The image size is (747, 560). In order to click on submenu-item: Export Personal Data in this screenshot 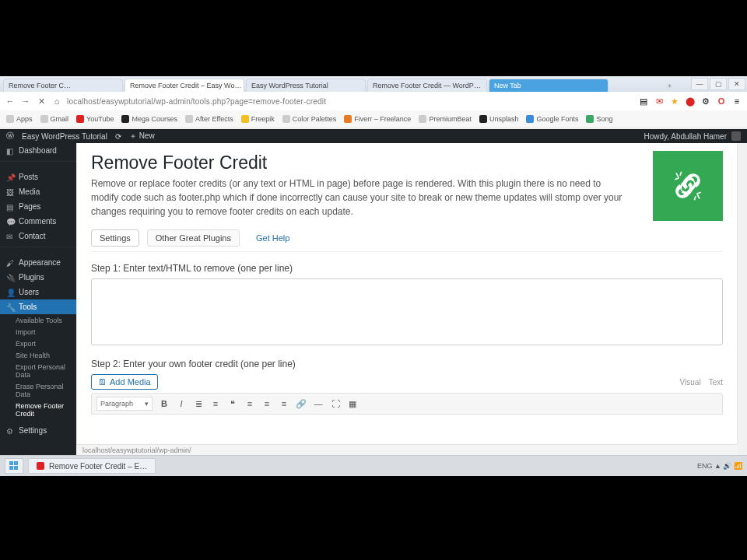, I will do `click(46, 371)`.